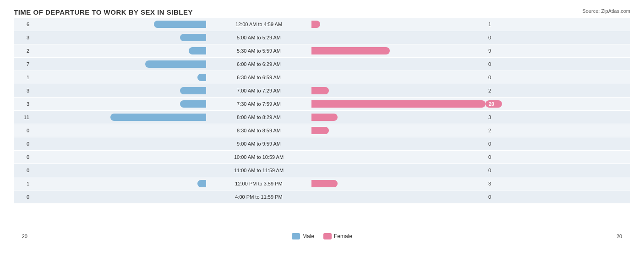  What do you see at coordinates (494, 24) in the screenshot?
I see `female-value: 1` at bounding box center [494, 24].